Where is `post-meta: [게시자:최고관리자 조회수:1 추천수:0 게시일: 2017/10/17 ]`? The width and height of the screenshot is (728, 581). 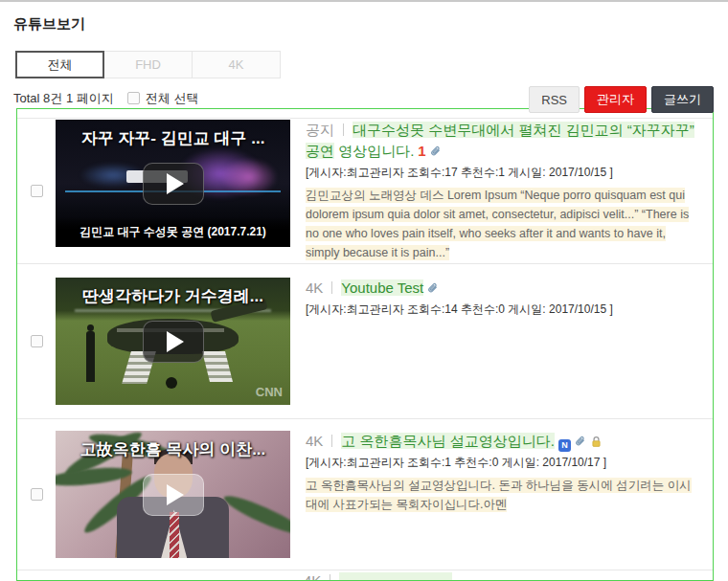
post-meta: [게시자:최고관리자 조회수:1 추천수:0 게시일: 2017/10/17 ] is located at coordinates (502, 463).